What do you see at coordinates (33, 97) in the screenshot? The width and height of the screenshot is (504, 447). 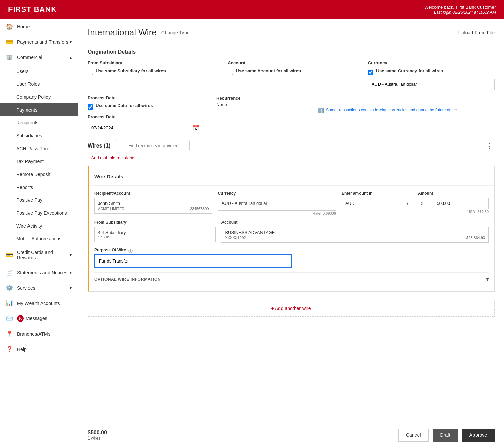 I see `sidebar-label-company-policy: Company Policy` at bounding box center [33, 97].